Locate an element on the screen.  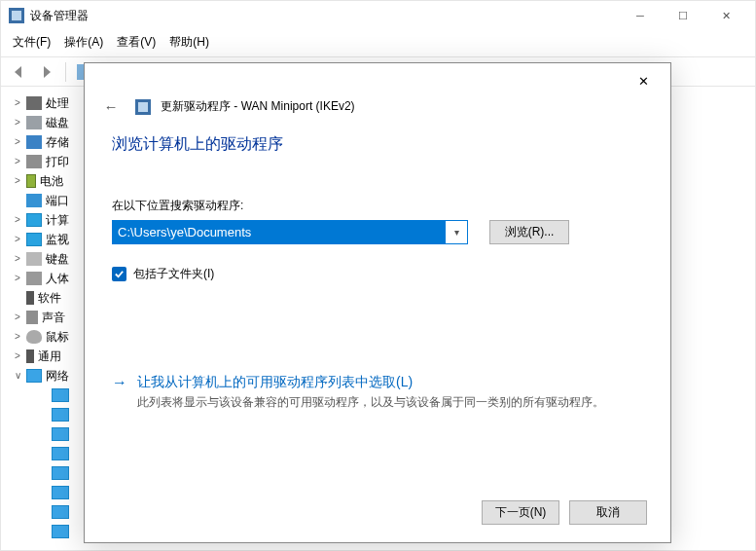
nav-back-button is located at coordinates (18, 72).